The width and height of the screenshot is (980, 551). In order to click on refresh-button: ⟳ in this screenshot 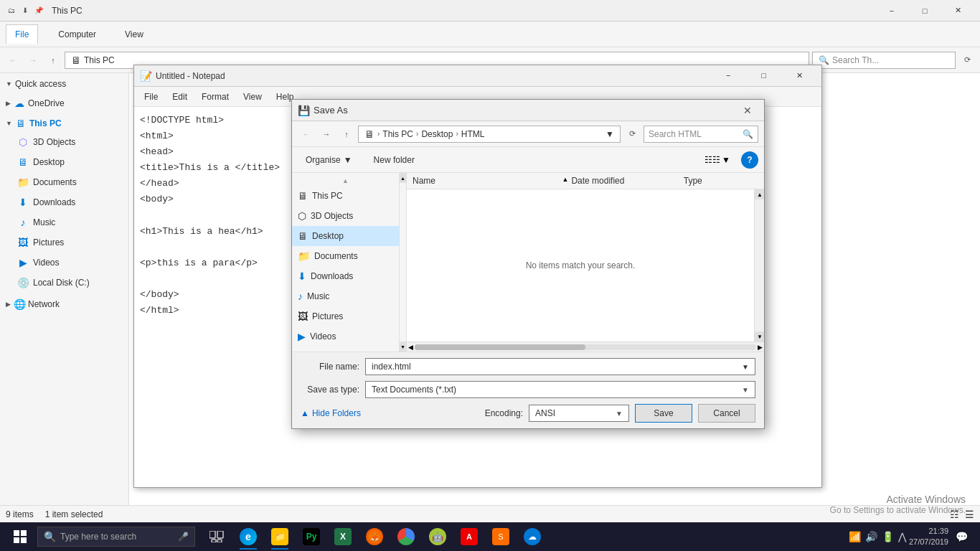, I will do `click(967, 60)`.